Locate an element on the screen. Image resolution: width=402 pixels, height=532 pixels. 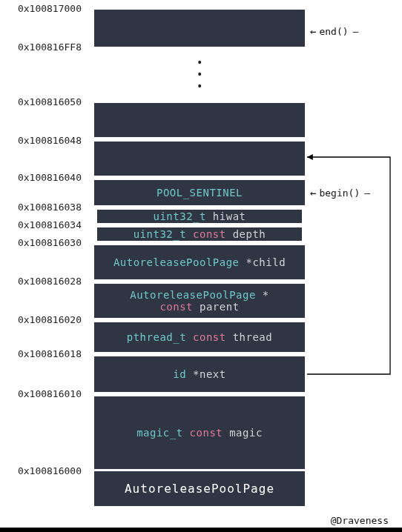
field-next: id *next is located at coordinates (200, 374).